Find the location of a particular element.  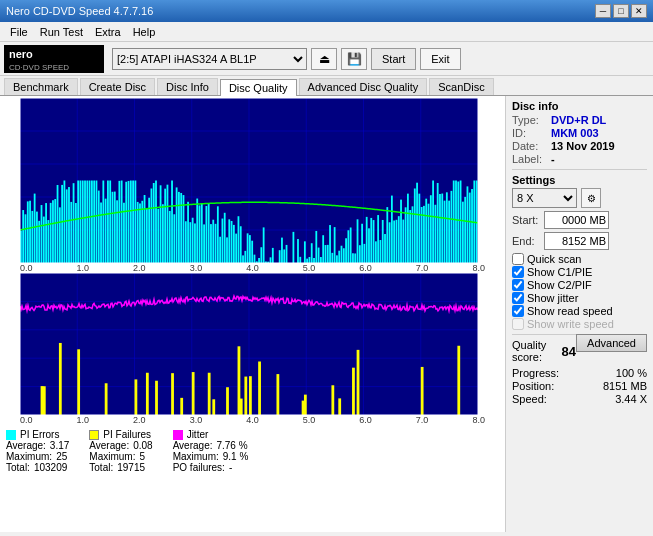

drive-select: [2:5] ATAPI iHAS324 A BL1P is located at coordinates (210, 59).